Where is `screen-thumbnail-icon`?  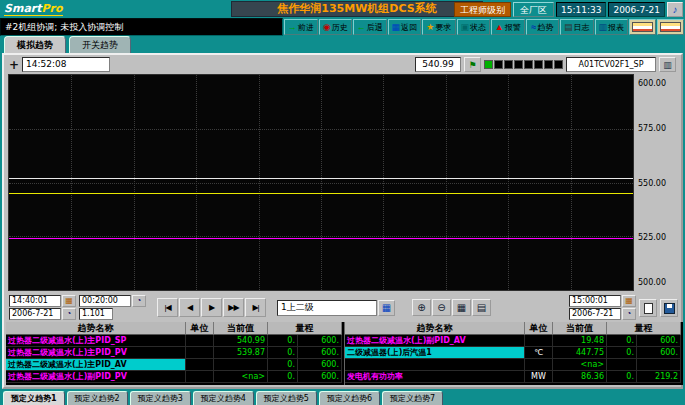
screen-thumbnail-icon is located at coordinates (670, 27).